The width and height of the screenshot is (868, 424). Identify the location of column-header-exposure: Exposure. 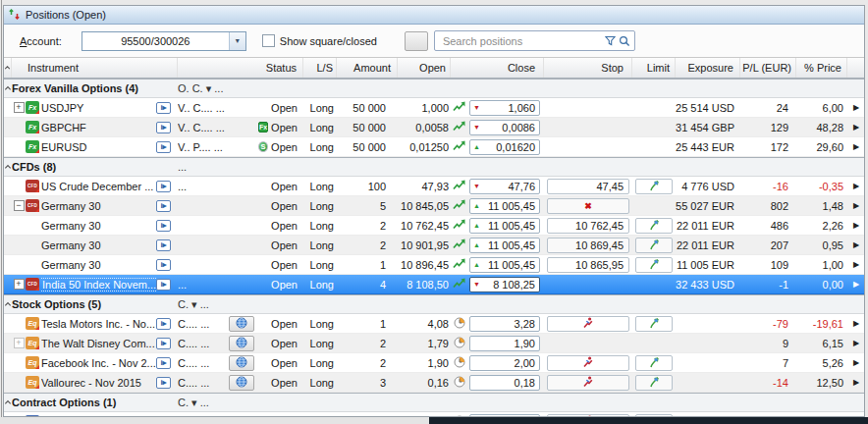
(708, 68).